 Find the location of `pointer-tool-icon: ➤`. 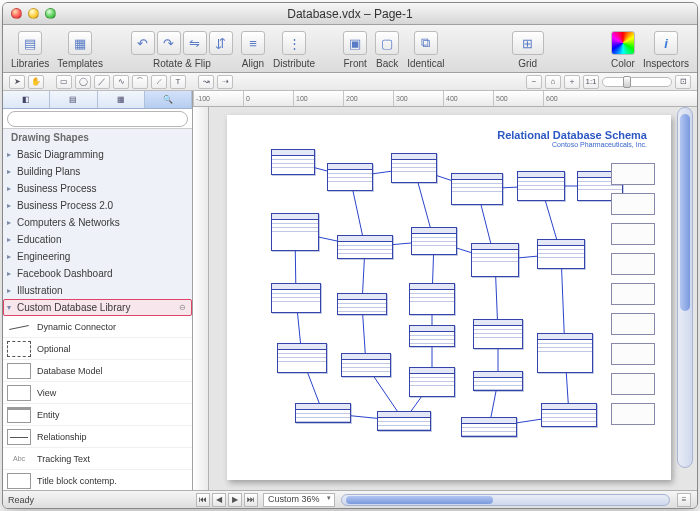

pointer-tool-icon: ➤ is located at coordinates (17, 82).